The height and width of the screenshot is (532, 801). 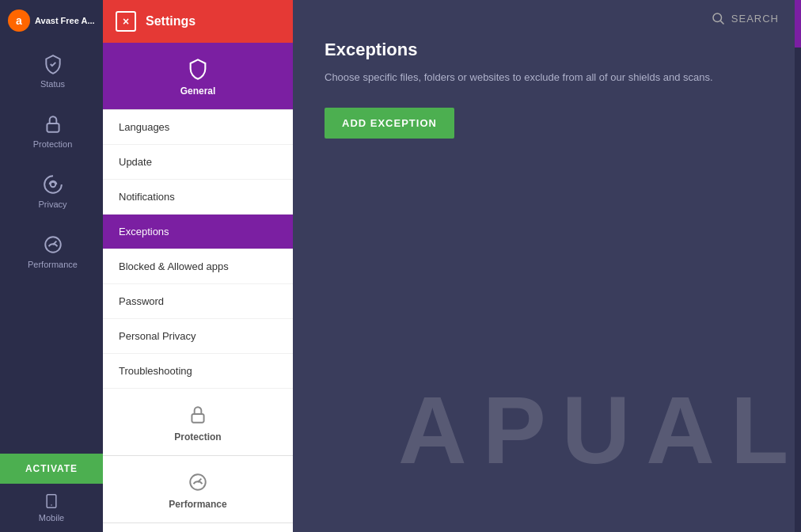 I want to click on sidebar-logo-text: Avast Free A..., so click(x=65, y=21).